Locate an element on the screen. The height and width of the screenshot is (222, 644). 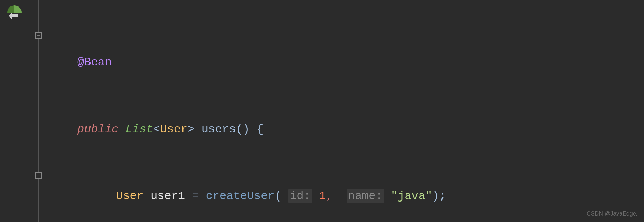
return-type: List is located at coordinates (139, 129).